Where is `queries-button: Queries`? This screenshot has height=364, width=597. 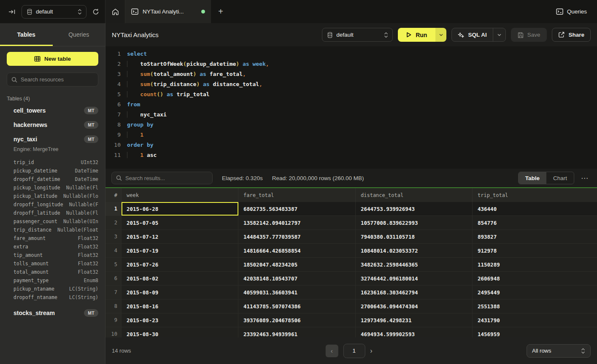 queries-button: Queries is located at coordinates (571, 12).